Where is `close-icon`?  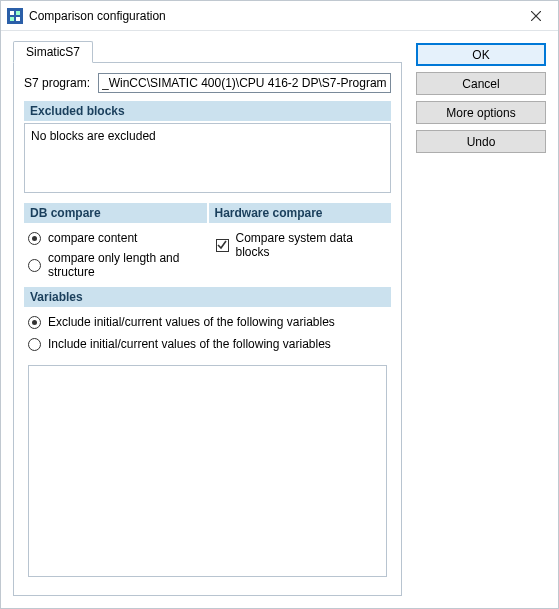 close-icon is located at coordinates (536, 16).